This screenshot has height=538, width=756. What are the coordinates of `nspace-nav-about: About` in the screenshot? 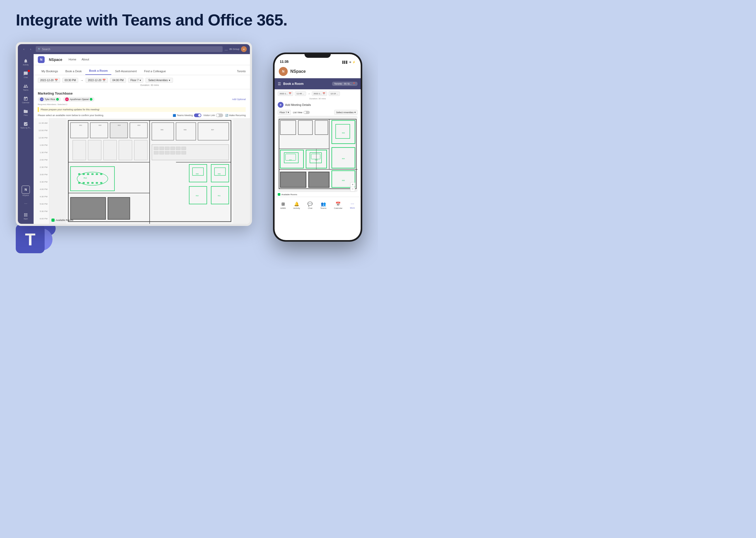 It's located at (85, 60).